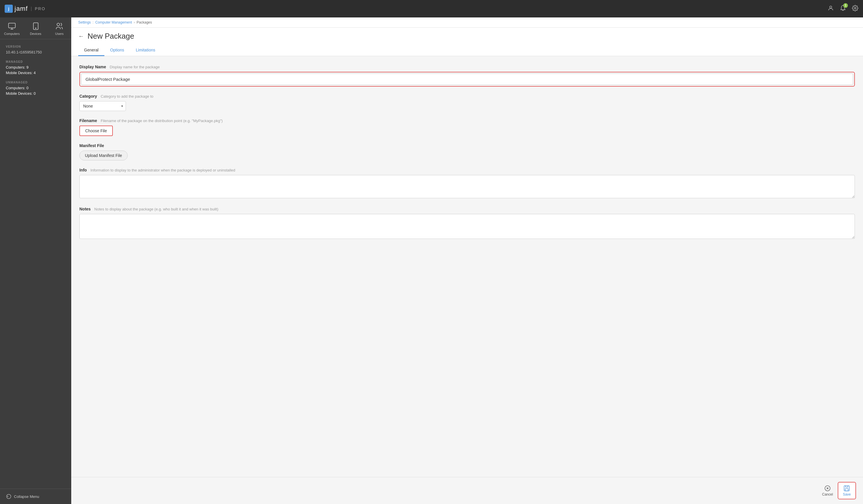 Image resolution: width=863 pixels, height=504 pixels. I want to click on notes-textarea, so click(467, 227).